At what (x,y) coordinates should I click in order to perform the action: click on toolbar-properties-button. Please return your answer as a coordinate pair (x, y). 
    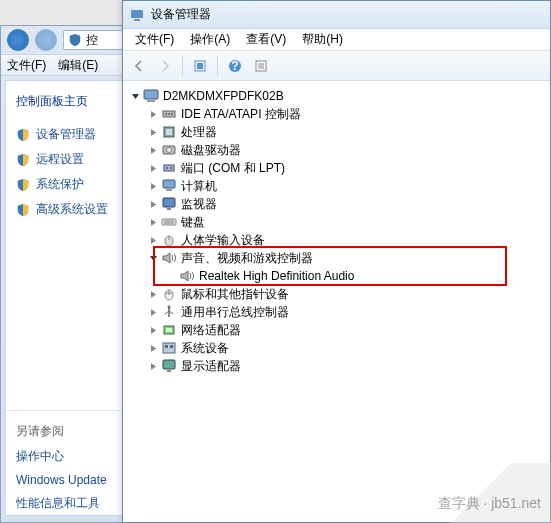
    Looking at the image, I should click on (261, 66).